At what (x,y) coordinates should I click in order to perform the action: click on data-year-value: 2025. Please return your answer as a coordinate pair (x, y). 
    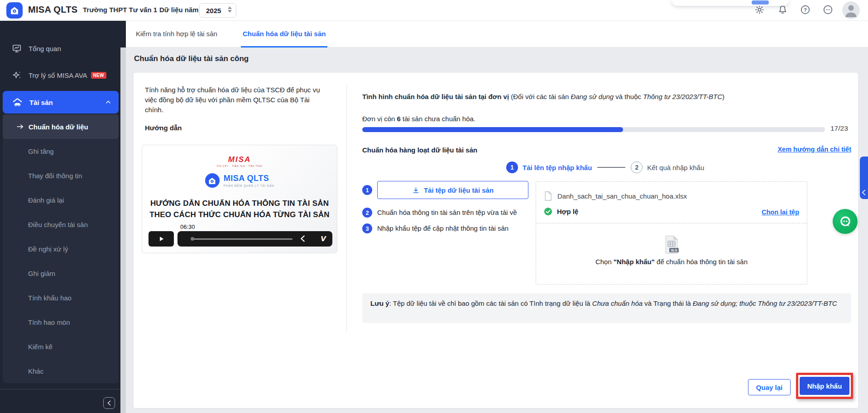
    Looking at the image, I should click on (214, 11).